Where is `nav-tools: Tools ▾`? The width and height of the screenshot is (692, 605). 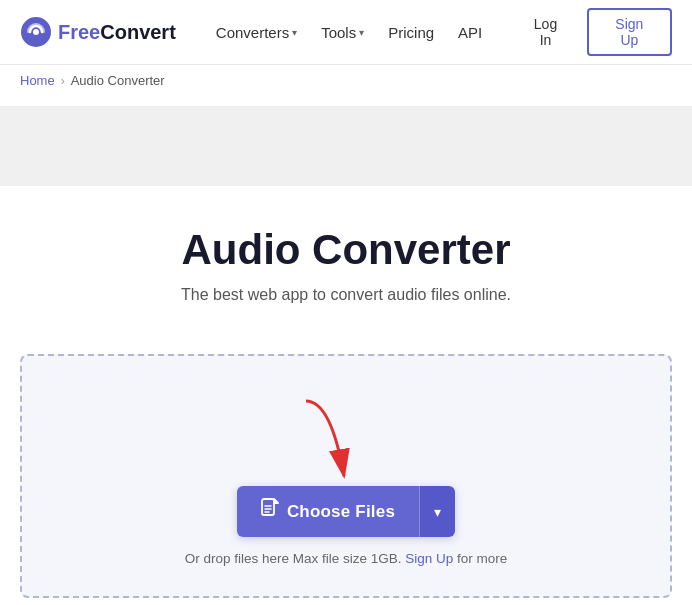
nav-tools: Tools ▾ is located at coordinates (342, 32).